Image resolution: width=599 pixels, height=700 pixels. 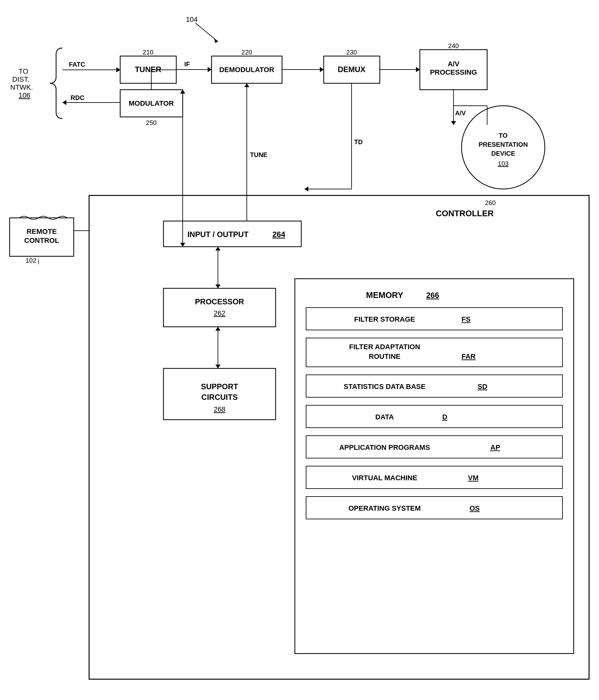 What do you see at coordinates (385, 508) in the screenshot?
I see `operating-system-label: OPERATING SYSTEM` at bounding box center [385, 508].